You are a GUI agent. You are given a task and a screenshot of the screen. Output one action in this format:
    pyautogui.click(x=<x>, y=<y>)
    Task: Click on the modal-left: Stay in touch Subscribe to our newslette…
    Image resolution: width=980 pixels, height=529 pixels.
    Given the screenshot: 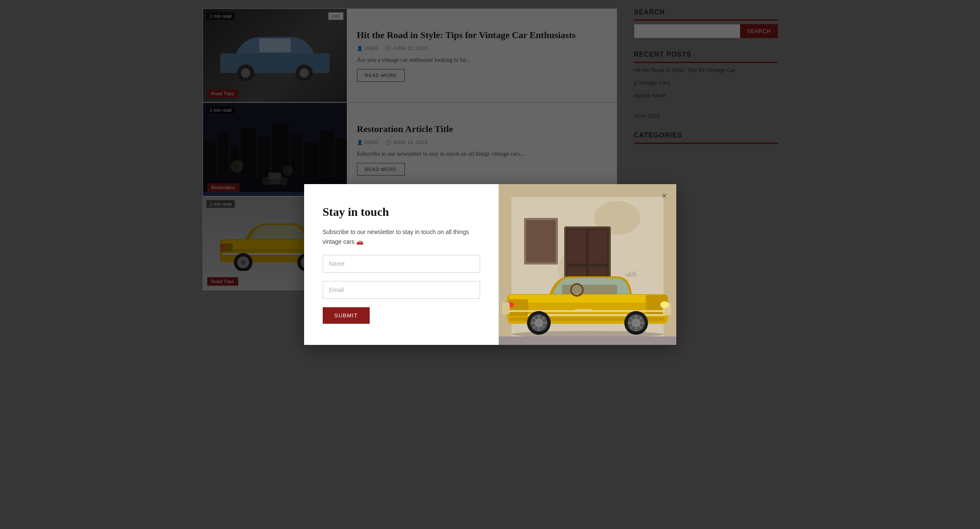 What is the action you would take?
    pyautogui.click(x=401, y=264)
    